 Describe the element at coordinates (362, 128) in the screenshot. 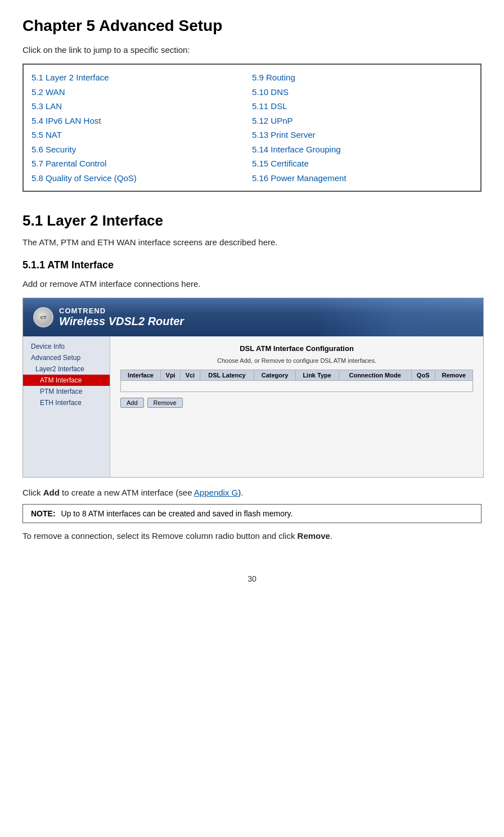

I see `toc-right-col: 5.9 Routing5.10 DNS5.11 DSL5.12 UPnP5.13…` at that location.